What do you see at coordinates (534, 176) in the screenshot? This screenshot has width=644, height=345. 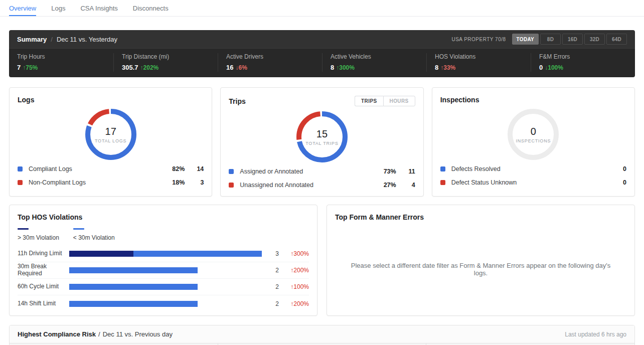 I see `inspections-legend: Defects Resolved0Defect Status Unknown0` at bounding box center [534, 176].